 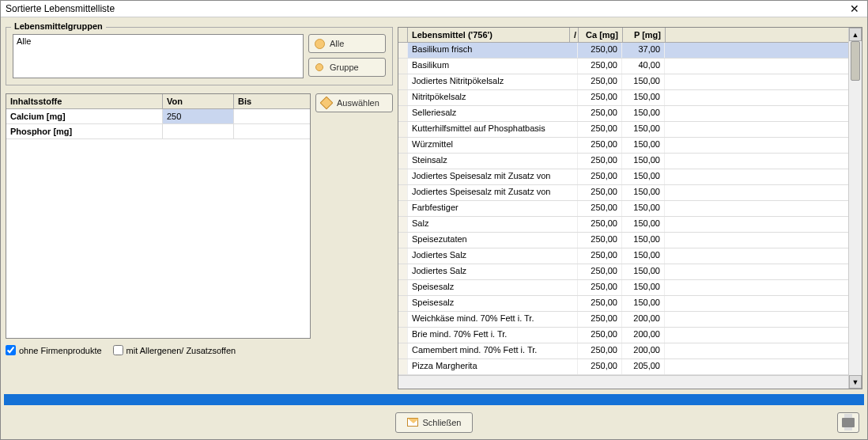 I want to click on food-row: Nitritpökelsalz250,00150,00, so click(x=623, y=98).